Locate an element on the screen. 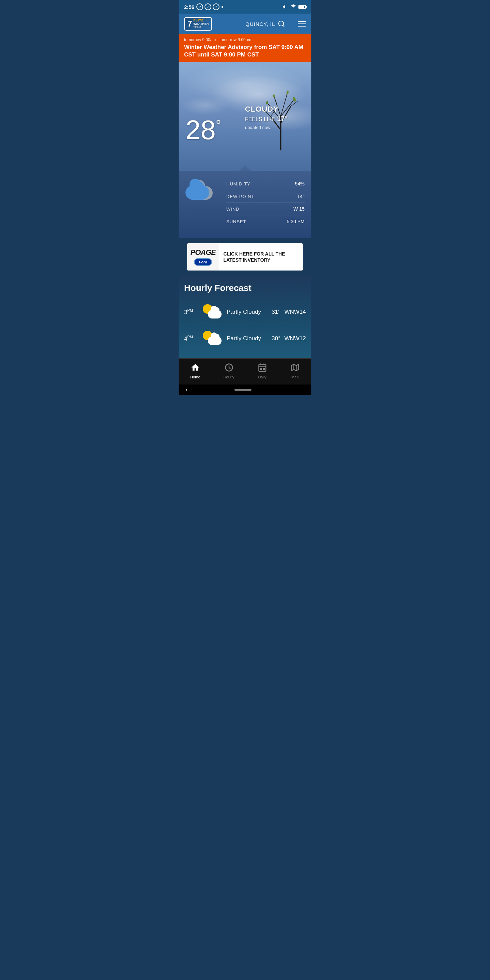 The height and width of the screenshot is (980, 490). feels-like-label: FEELS LIKE is located at coordinates (260, 119).